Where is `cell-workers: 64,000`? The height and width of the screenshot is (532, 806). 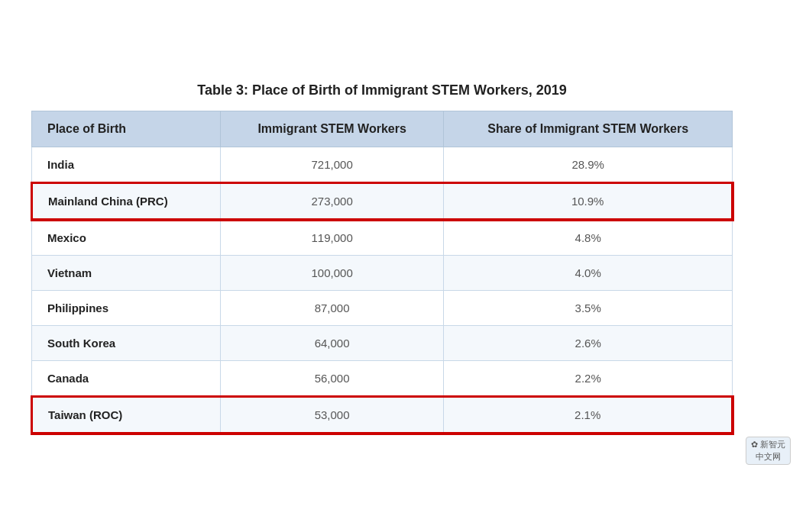
cell-workers: 64,000 is located at coordinates (332, 343).